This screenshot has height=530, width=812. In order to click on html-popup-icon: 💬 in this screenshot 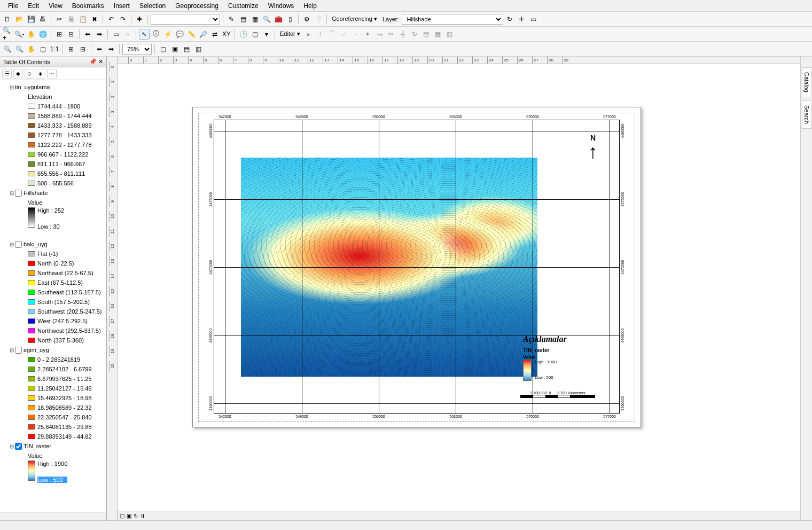, I will do `click(179, 34)`.